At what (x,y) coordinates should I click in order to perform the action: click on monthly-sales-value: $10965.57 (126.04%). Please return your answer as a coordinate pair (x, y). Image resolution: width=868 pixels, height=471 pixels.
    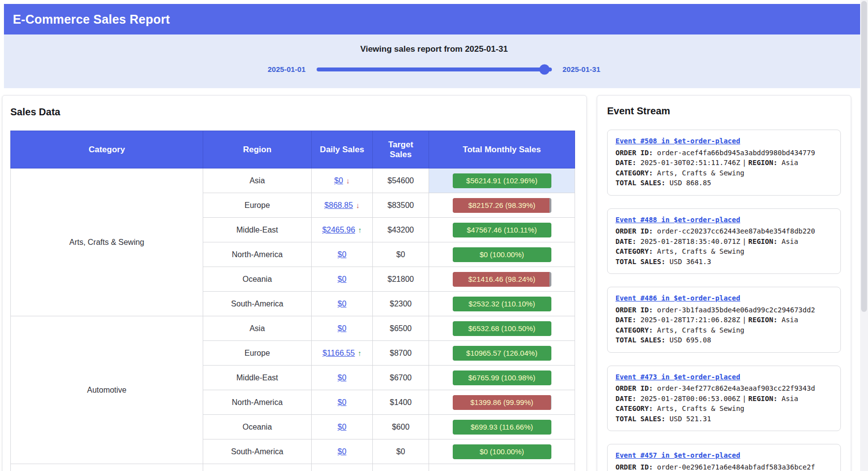
    Looking at the image, I should click on (502, 353).